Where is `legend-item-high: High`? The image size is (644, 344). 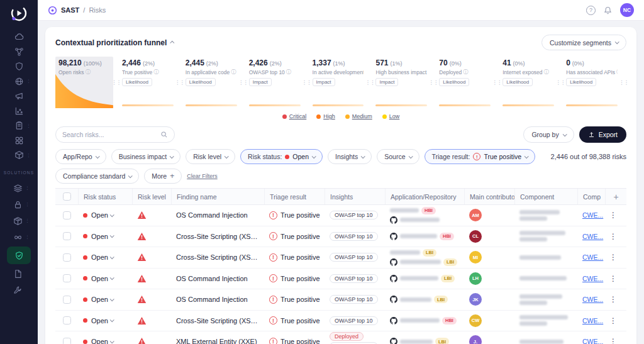
legend-item-high: High is located at coordinates (326, 116).